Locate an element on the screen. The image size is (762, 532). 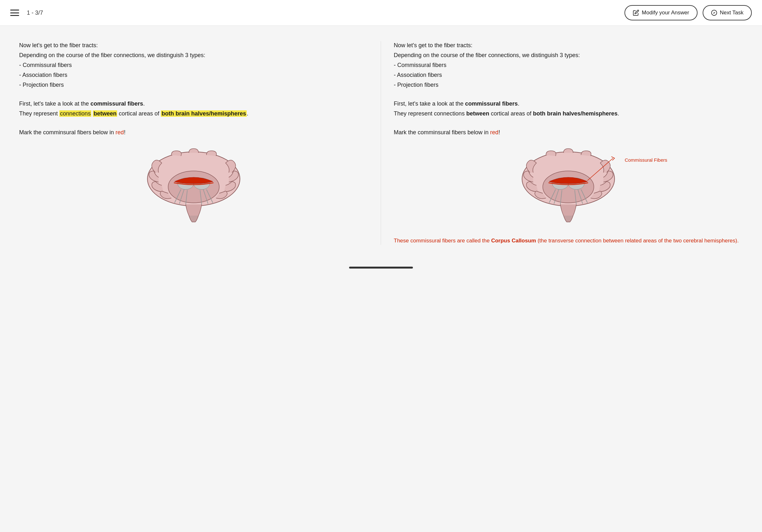
bottom-bar is located at coordinates (381, 268).